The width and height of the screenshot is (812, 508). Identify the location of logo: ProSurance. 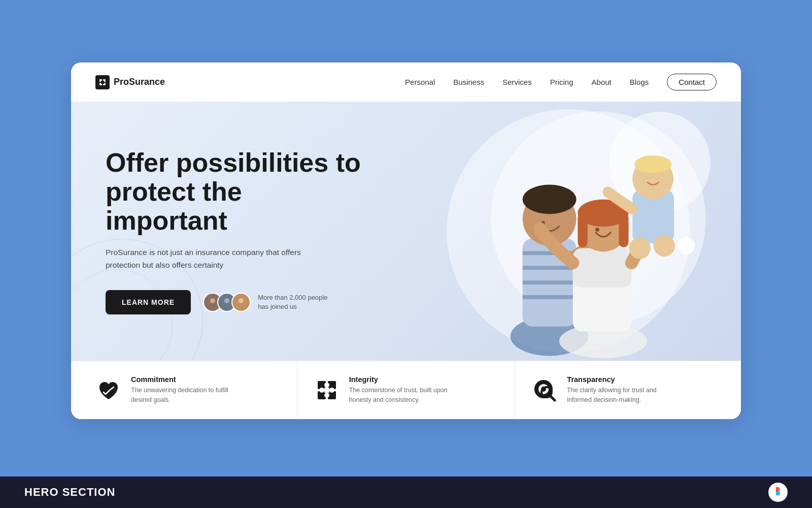
(130, 82).